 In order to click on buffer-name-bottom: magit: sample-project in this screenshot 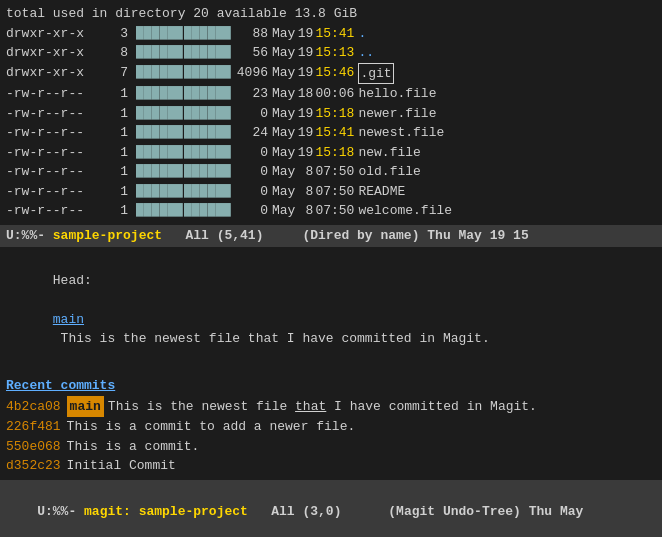, I will do `click(166, 512)`.